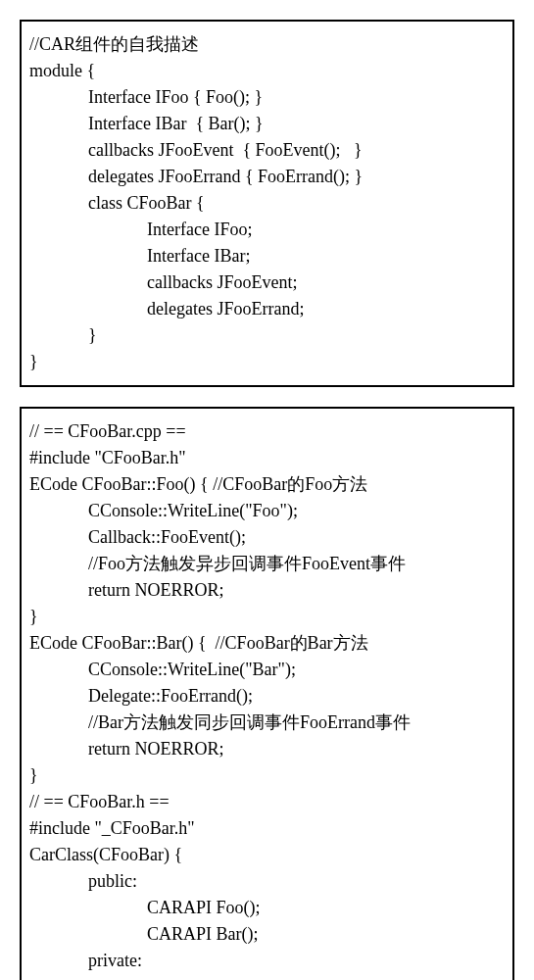  Describe the element at coordinates (267, 723) in the screenshot. I see `code-line: //Bar方法触发同步回调事件FooErrand事件` at that location.